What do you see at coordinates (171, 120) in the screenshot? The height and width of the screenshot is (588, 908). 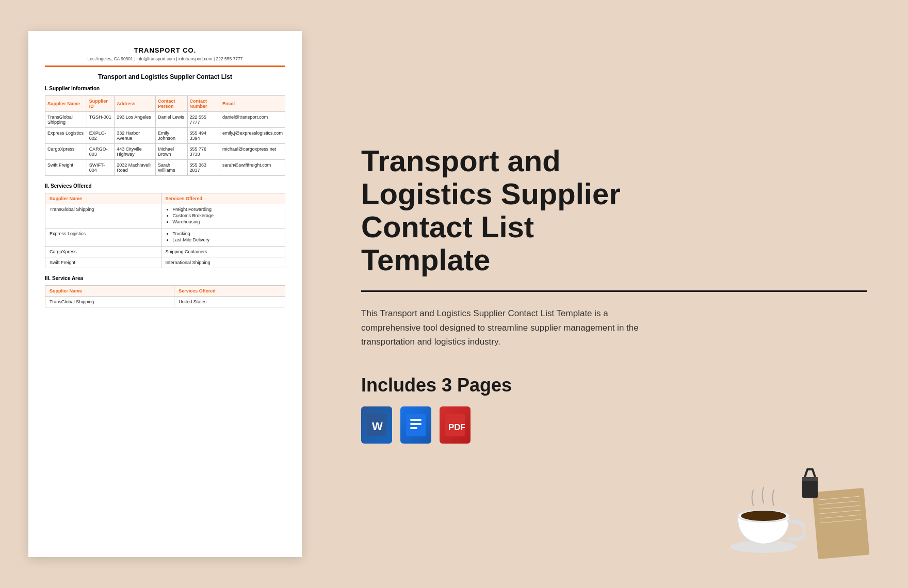 I see `table-cell: Daniel Lewis` at bounding box center [171, 120].